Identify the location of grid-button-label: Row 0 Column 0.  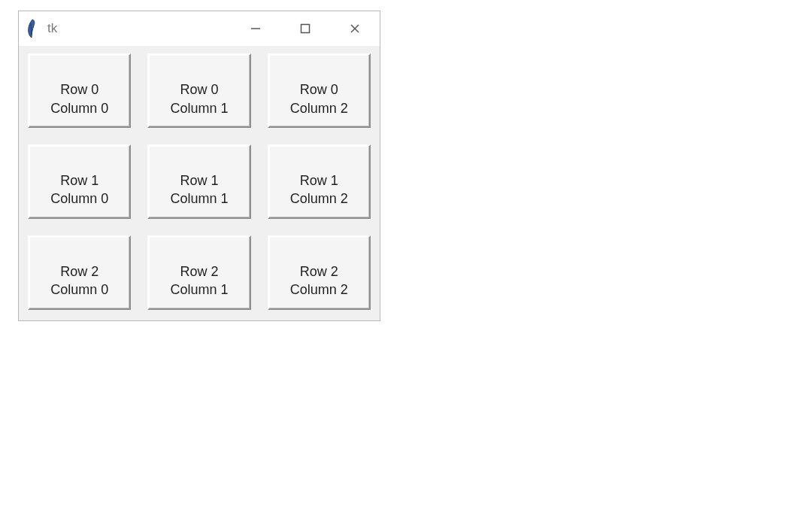
(80, 99).